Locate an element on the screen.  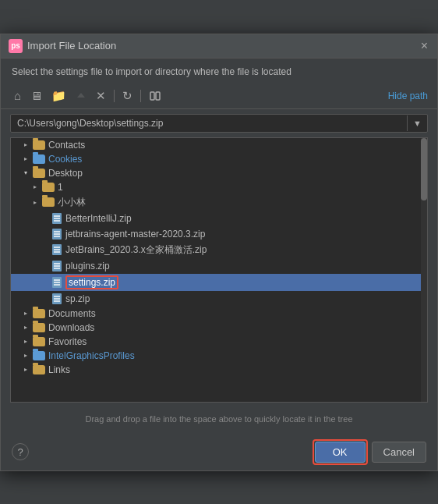
tree-item-settings: ▸settings.zip is located at coordinates (216, 282).